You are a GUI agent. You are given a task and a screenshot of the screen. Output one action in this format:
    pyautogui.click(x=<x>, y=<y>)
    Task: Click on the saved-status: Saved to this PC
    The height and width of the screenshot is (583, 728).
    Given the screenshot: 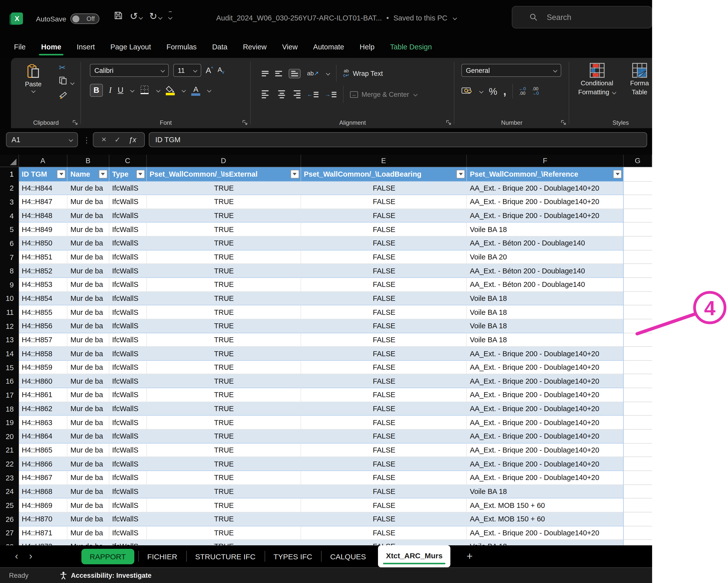 What is the action you would take?
    pyautogui.click(x=420, y=18)
    